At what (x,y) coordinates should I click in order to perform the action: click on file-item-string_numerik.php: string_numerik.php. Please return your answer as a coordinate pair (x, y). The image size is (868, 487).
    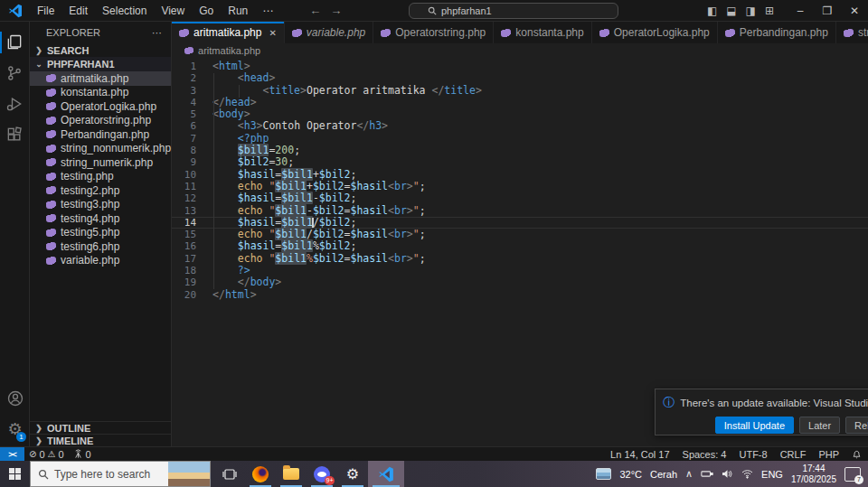
    Looking at the image, I should click on (100, 163).